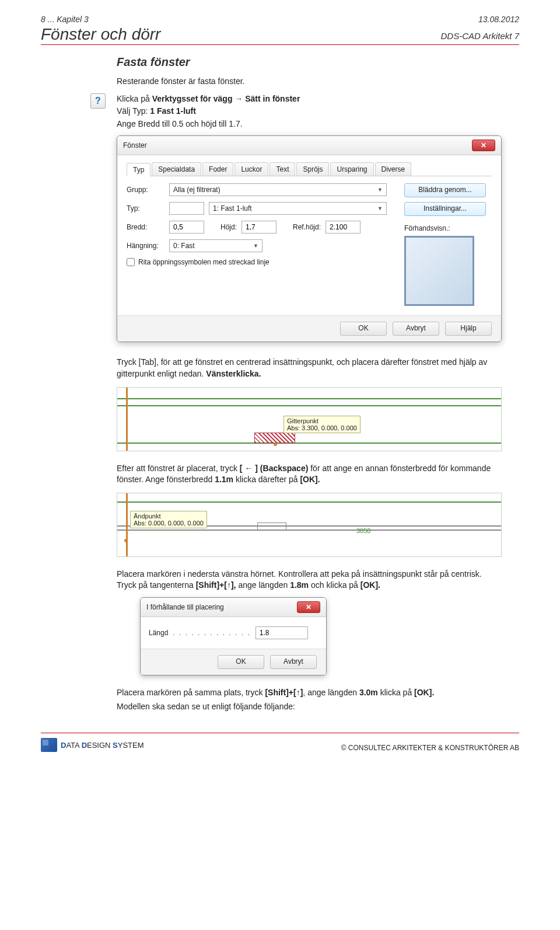 Image resolution: width=560 pixels, height=930 pixels. Describe the element at coordinates (159, 633) in the screenshot. I see `length-label: Längd` at that location.